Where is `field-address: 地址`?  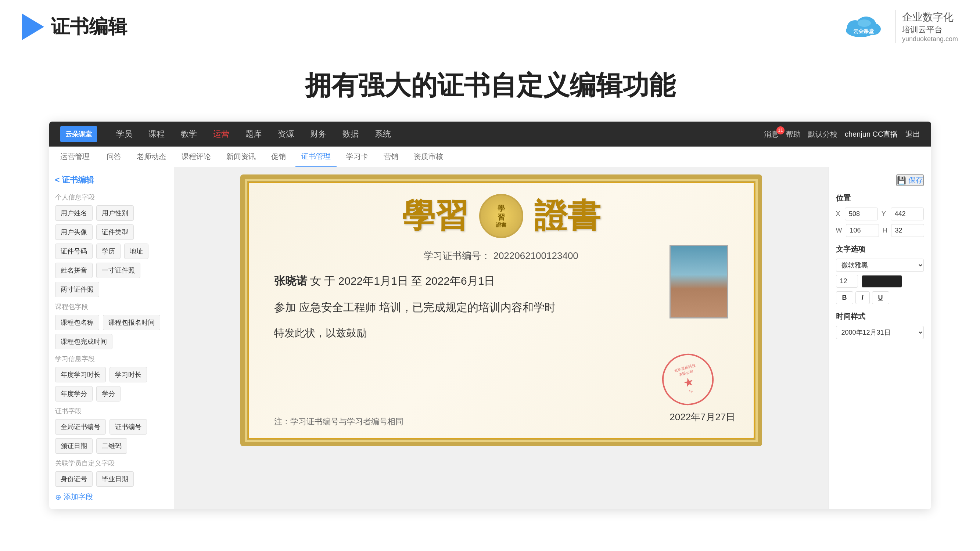 field-address: 地址 is located at coordinates (136, 251).